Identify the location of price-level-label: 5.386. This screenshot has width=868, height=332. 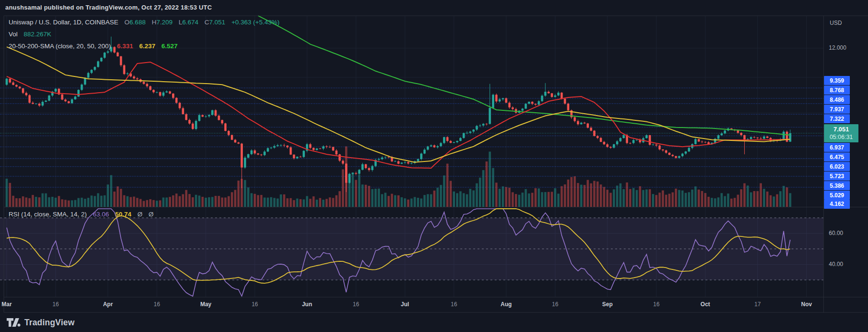
(837, 185).